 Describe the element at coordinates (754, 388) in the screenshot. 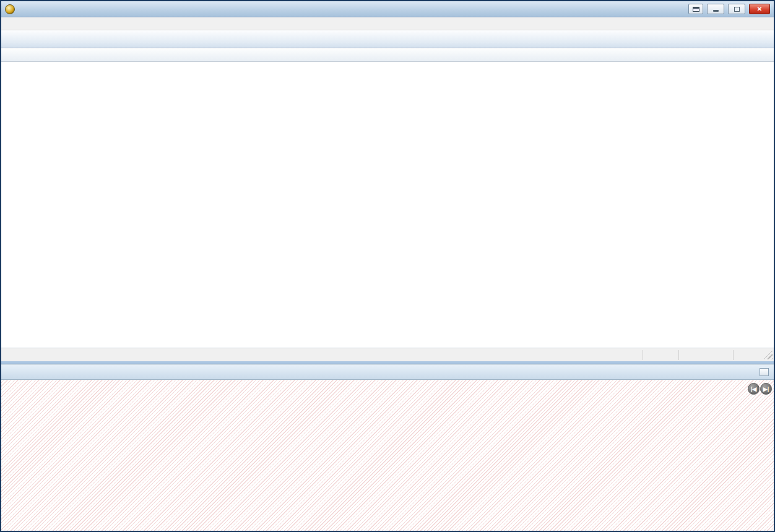

I see `chart-skip-back-button: |◀` at that location.